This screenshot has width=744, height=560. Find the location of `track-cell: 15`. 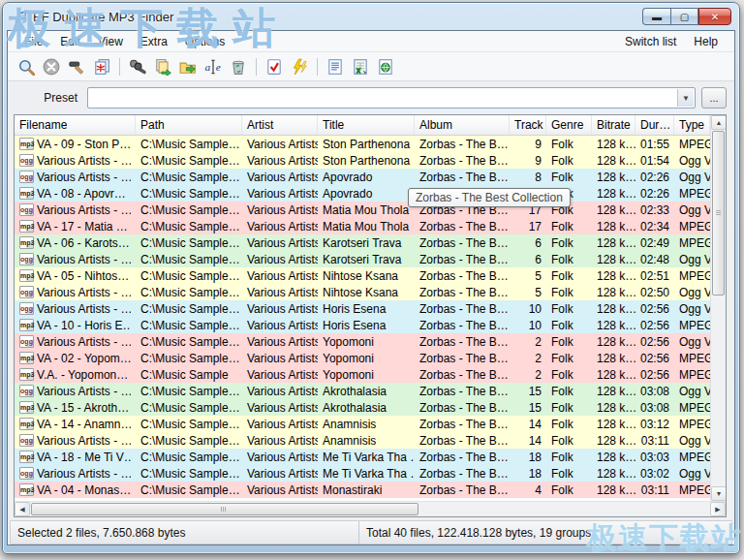

track-cell: 15 is located at coordinates (528, 408).